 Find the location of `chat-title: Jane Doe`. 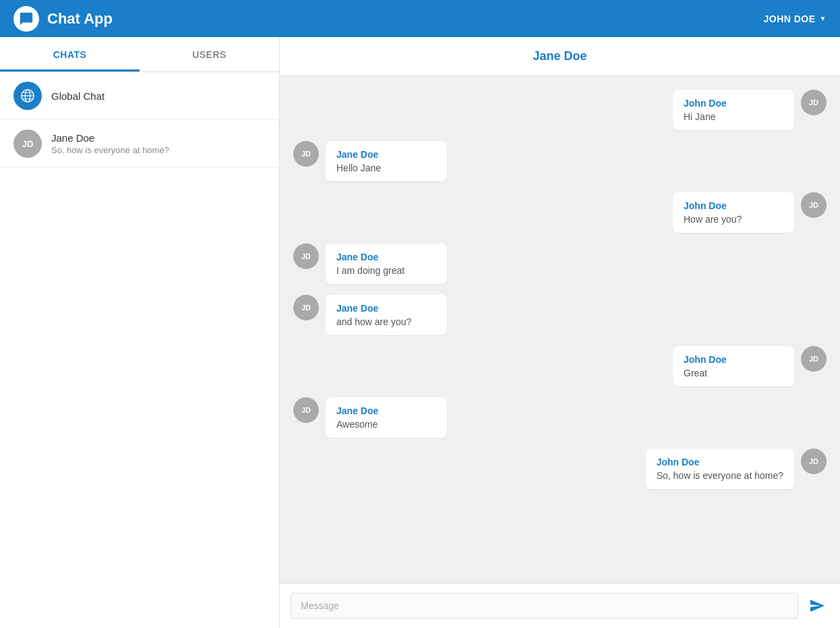

chat-title: Jane Doe is located at coordinates (560, 56).